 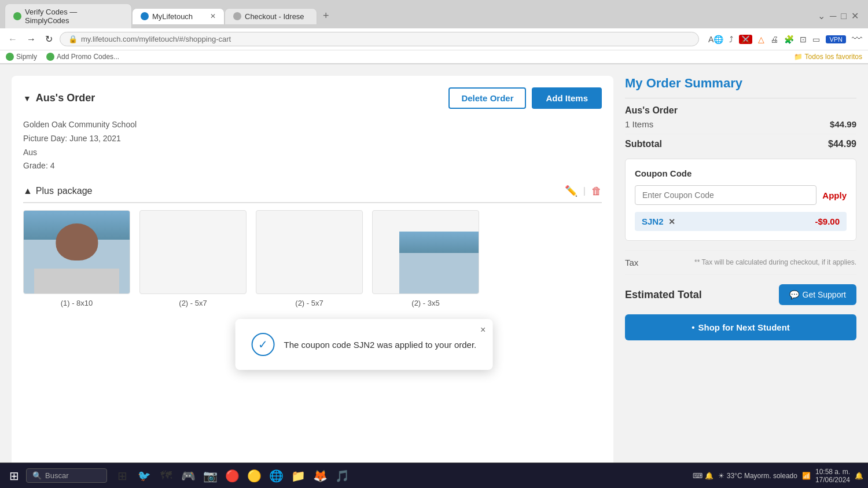 What do you see at coordinates (741, 263) in the screenshot?
I see `tax-row: Tax ** Tax will be calculated during che…` at bounding box center [741, 263].